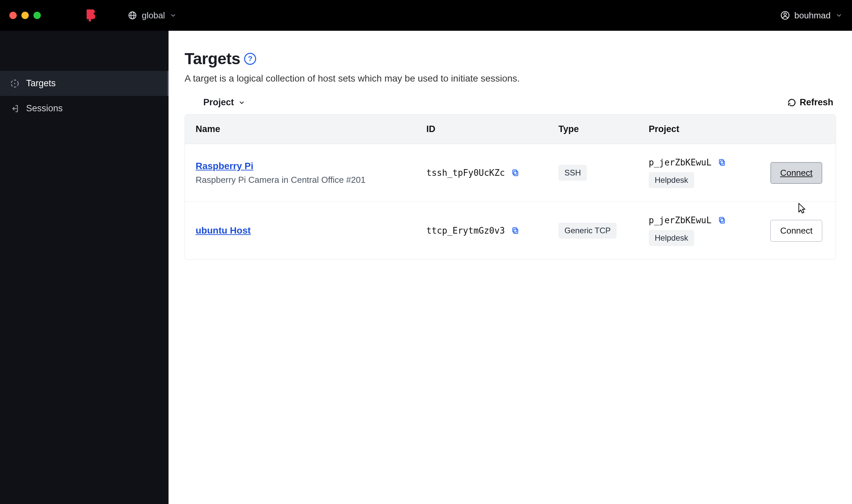 Image resolution: width=852 pixels, height=504 pixels. What do you see at coordinates (224, 103) in the screenshot?
I see `project-filter: Project` at bounding box center [224, 103].